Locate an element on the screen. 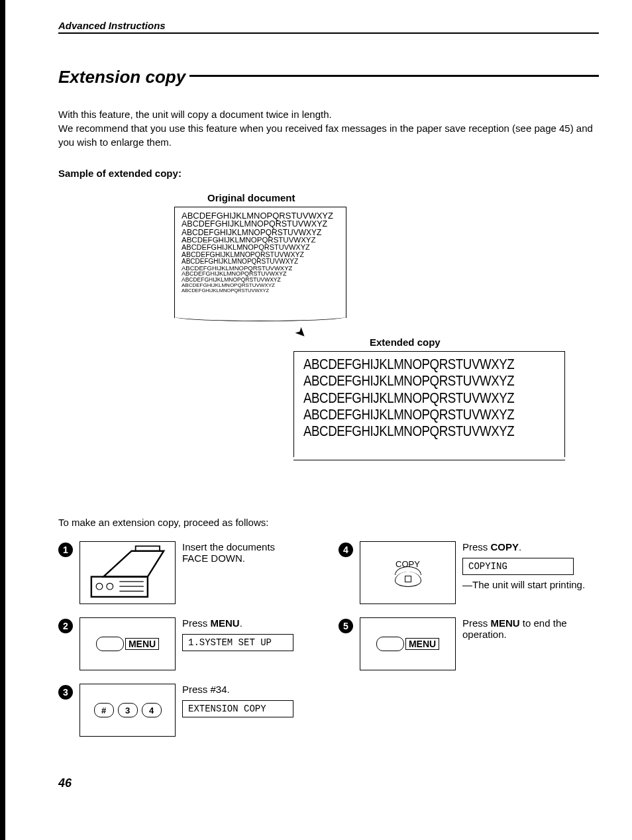 The height and width of the screenshot is (840, 632). step-1-text-b: FACE DOWN. is located at coordinates (213, 558).